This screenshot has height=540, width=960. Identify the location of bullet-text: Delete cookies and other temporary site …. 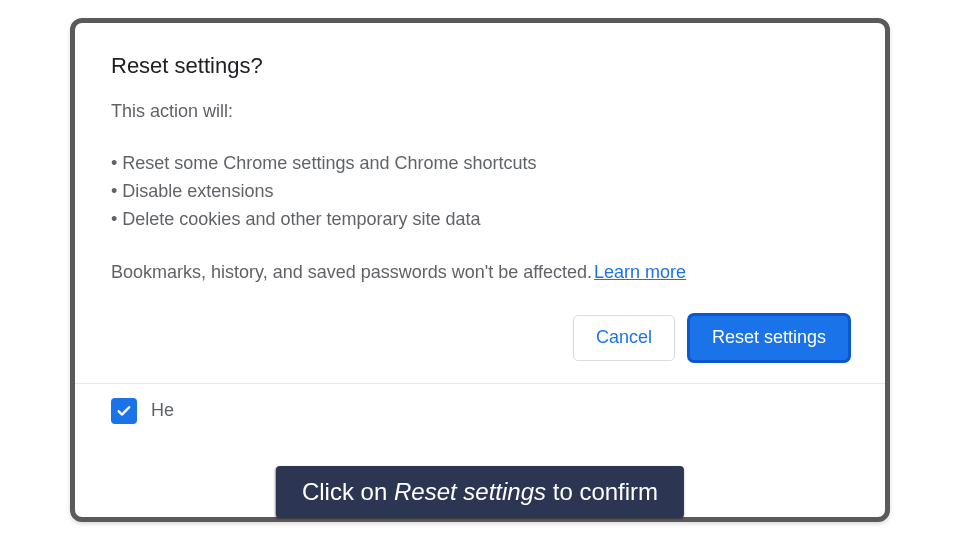
(301, 219).